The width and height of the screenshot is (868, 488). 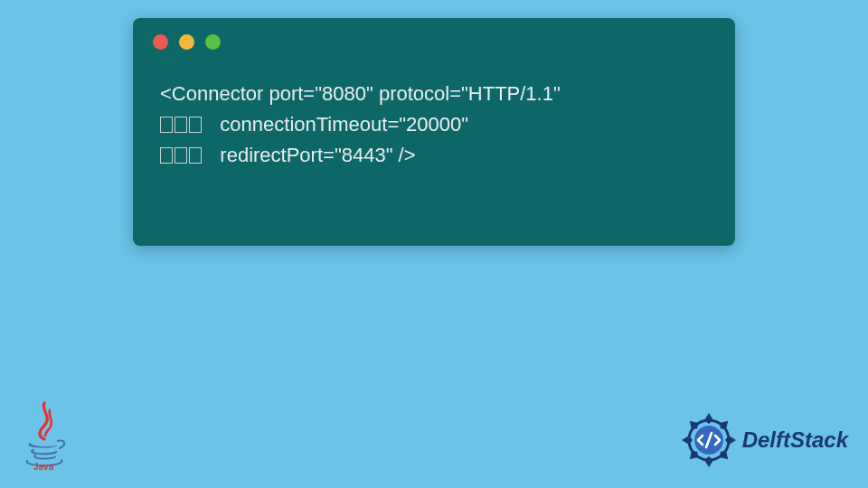 What do you see at coordinates (336, 125) in the screenshot?
I see `code-line-2: connectionTimeout="20000"` at bounding box center [336, 125].